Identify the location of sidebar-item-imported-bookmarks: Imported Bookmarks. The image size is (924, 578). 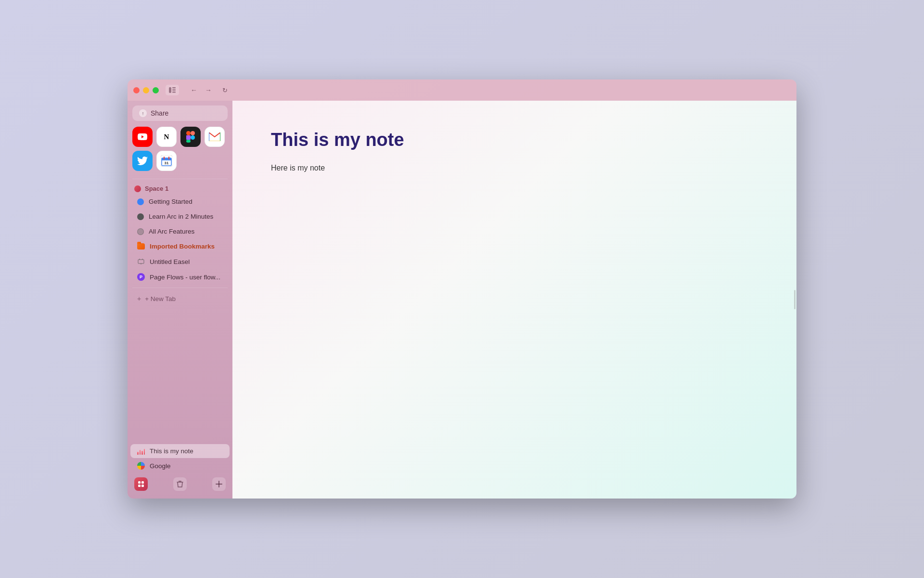
(180, 247).